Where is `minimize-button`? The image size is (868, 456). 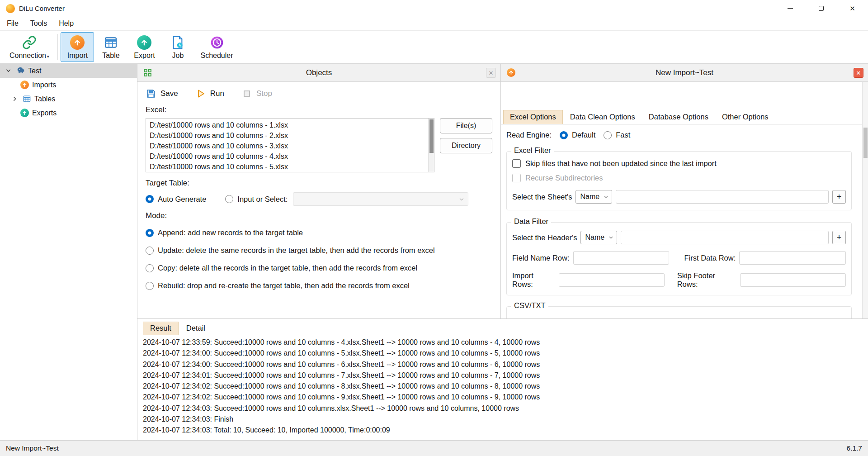
minimize-button is located at coordinates (790, 8).